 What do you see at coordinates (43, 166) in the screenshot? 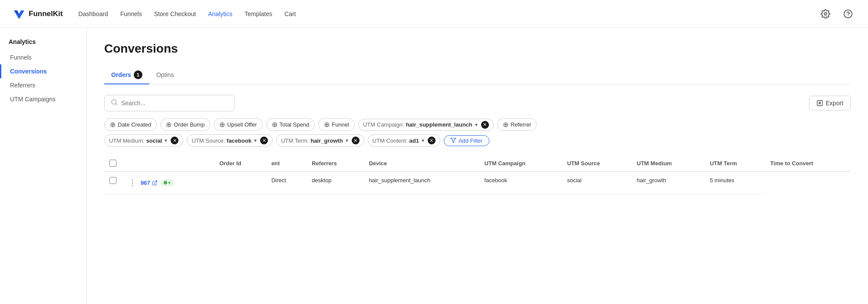
I see `sidebar: Analytics Funnels Conversions Referrers …` at bounding box center [43, 166].